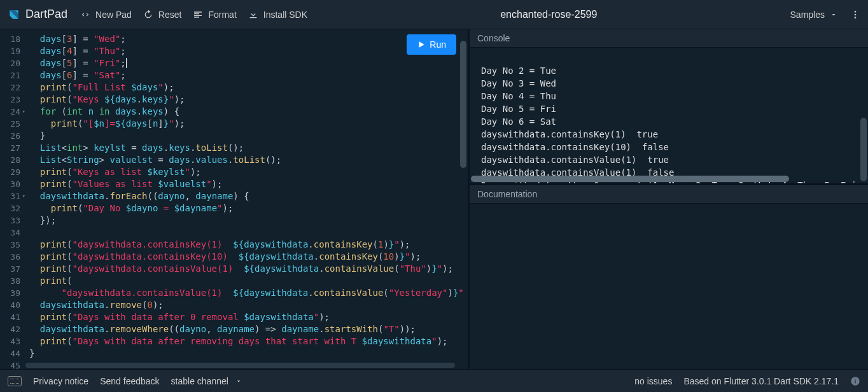 This screenshot has width=868, height=392. Describe the element at coordinates (864, 150) in the screenshot. I see `console-vertical-scrollbar` at that location.